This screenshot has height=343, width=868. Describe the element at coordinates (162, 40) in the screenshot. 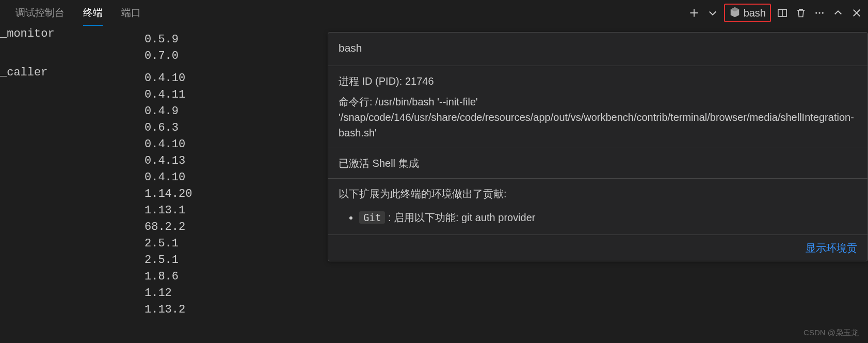

I see `package-version: 0.5.9` at that location.